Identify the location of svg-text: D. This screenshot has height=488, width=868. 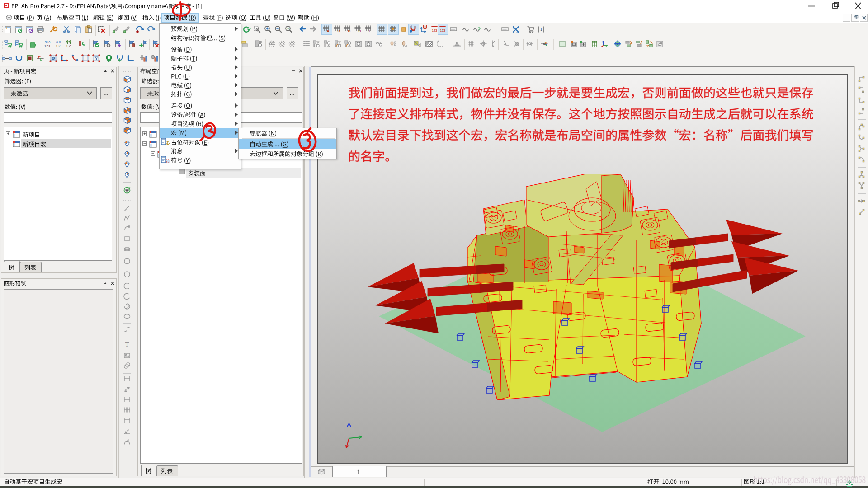
(360, 31).